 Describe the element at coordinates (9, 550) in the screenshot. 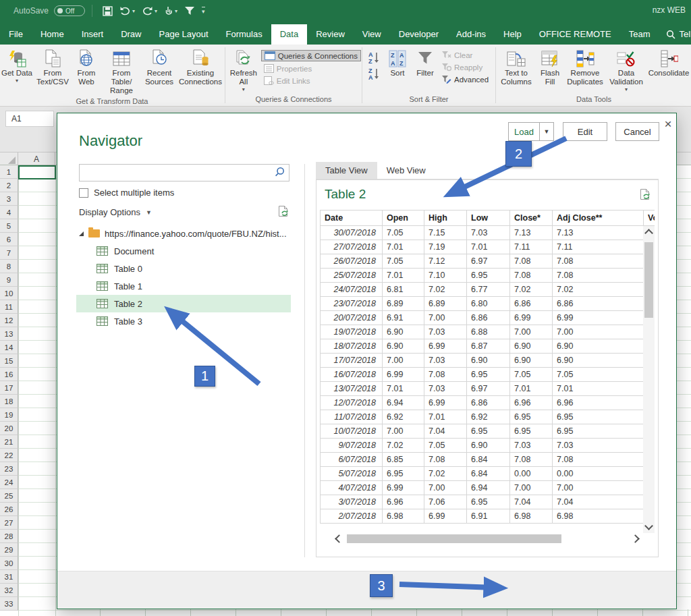

I see `row-header: 29` at that location.